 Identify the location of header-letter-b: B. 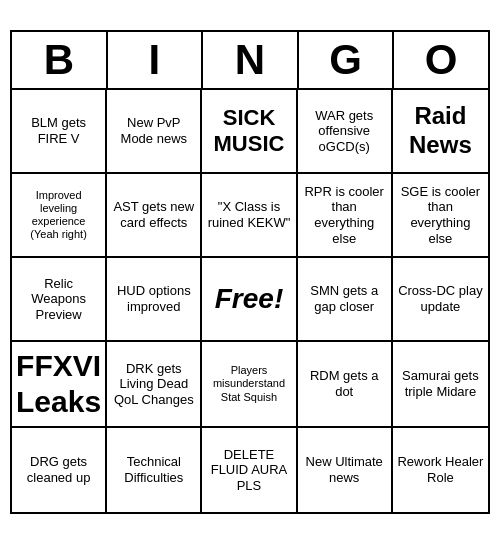
(60, 60).